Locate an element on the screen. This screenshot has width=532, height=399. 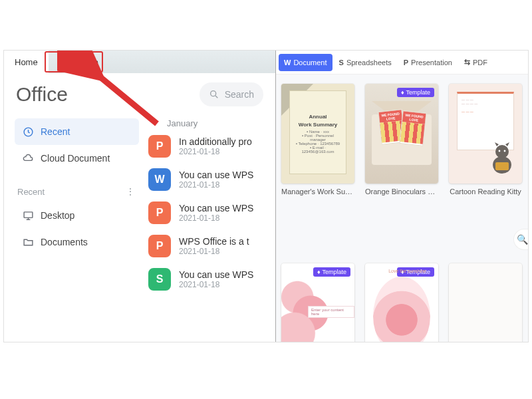
recent-document-row: SYou can use WPS2021-01-18 is located at coordinates (211, 279).